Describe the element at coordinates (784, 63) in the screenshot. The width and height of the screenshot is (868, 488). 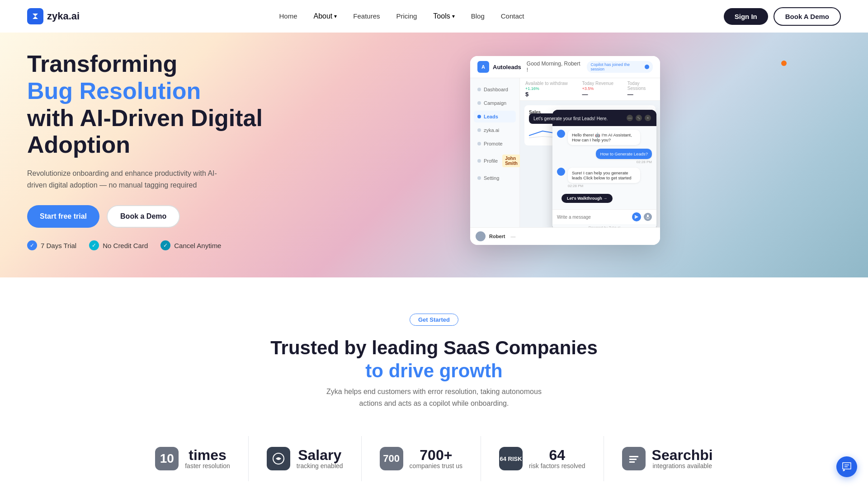
I see `orange-dot-decoration` at that location.